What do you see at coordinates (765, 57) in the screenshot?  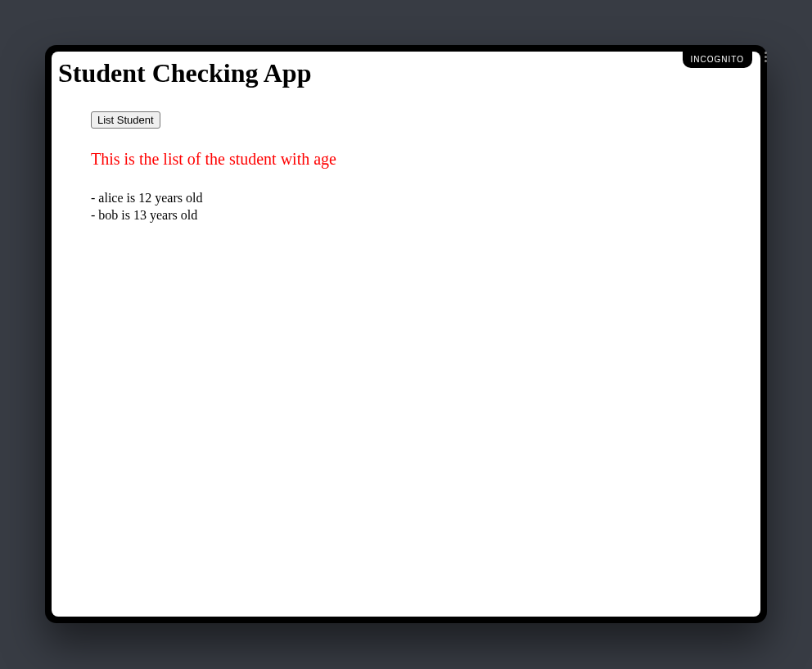 I see `window-drag-handle-icon` at bounding box center [765, 57].